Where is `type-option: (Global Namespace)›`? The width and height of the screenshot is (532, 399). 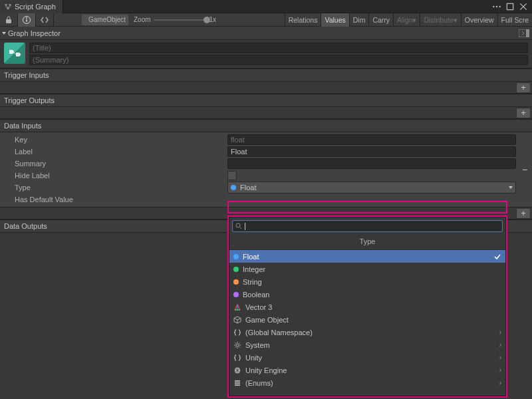 type-option: (Global Namespace)› is located at coordinates (367, 332).